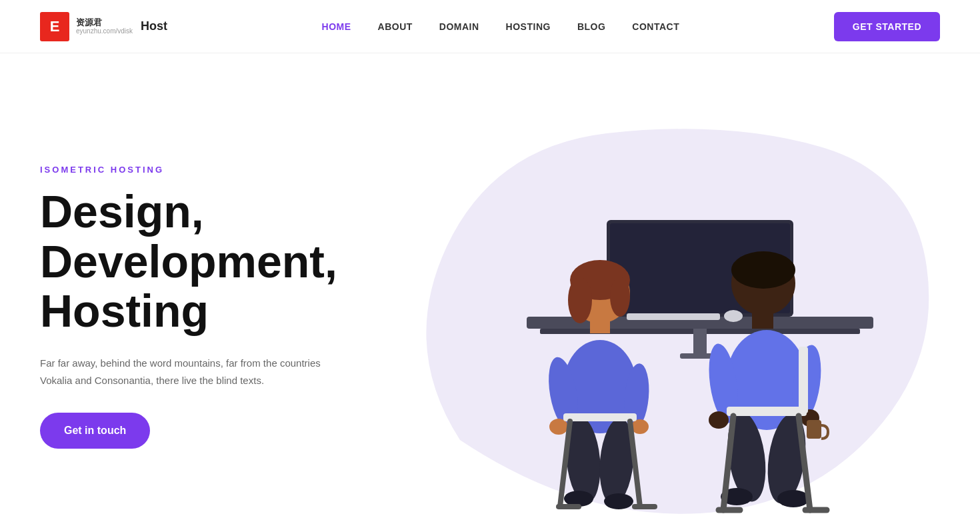 The height and width of the screenshot is (520, 980). What do you see at coordinates (124, 311) in the screenshot?
I see `hero-title-line3: Hosting` at bounding box center [124, 311].